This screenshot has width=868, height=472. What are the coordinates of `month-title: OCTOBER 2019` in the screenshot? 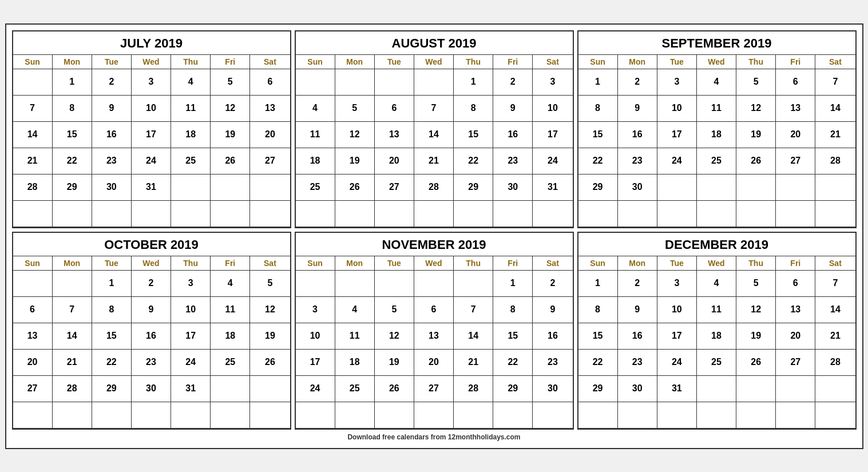 It's located at (152, 244).